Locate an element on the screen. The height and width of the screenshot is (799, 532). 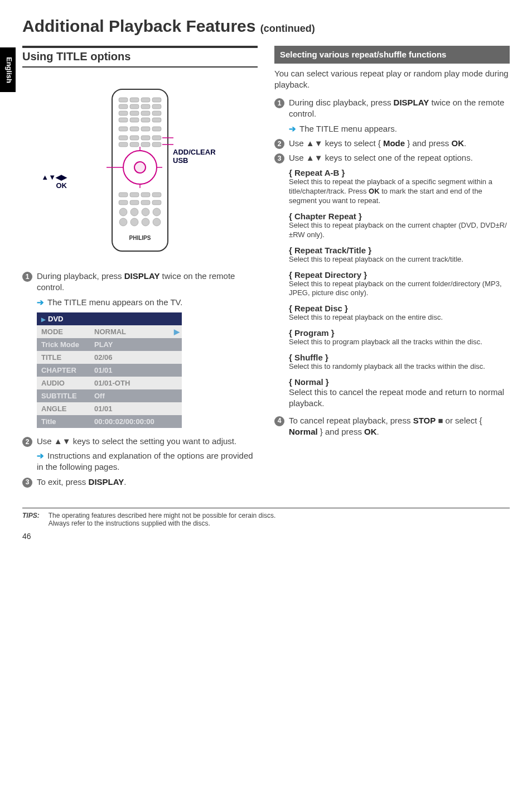
step1-text-a: During playback, press is located at coordinates (80, 276).